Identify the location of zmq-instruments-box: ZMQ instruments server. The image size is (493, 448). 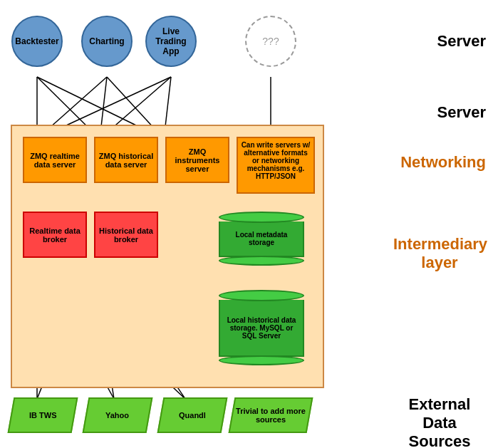
(197, 160).